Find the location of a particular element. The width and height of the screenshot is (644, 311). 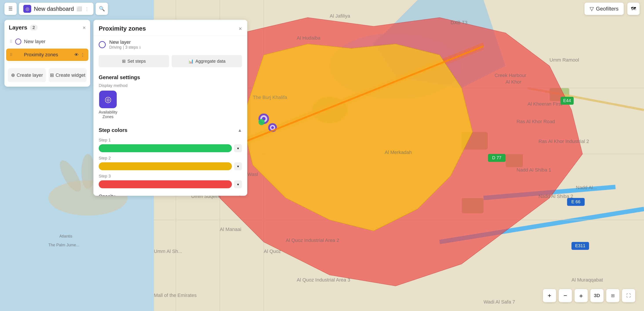

search-button: 🔍 is located at coordinates (102, 9).